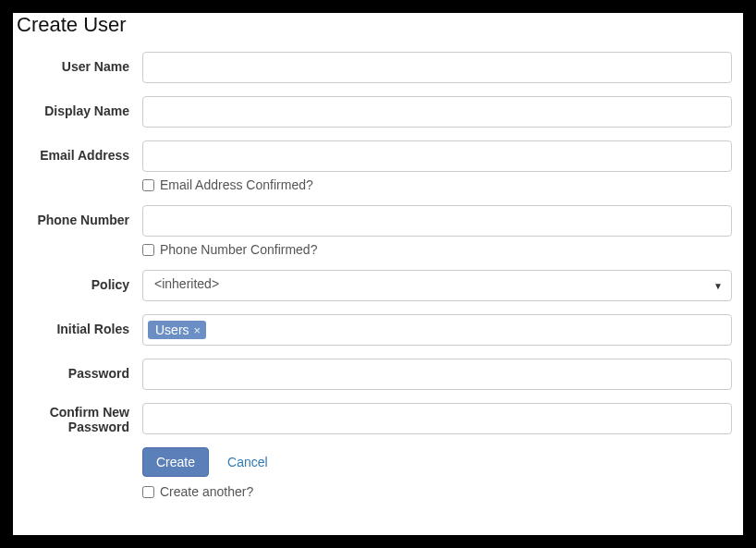 The height and width of the screenshot is (548, 756). Describe the element at coordinates (437, 419) in the screenshot. I see `confirm-password-input` at that location.